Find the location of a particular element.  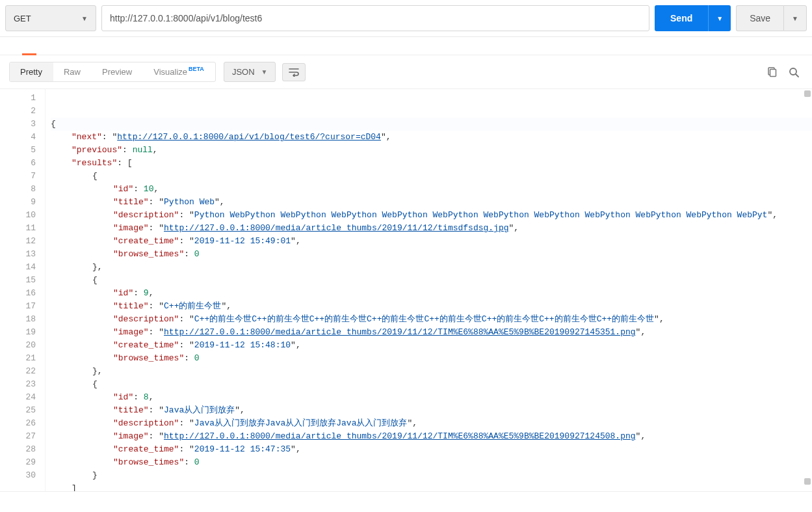

wrap-icon is located at coordinates (294, 72).